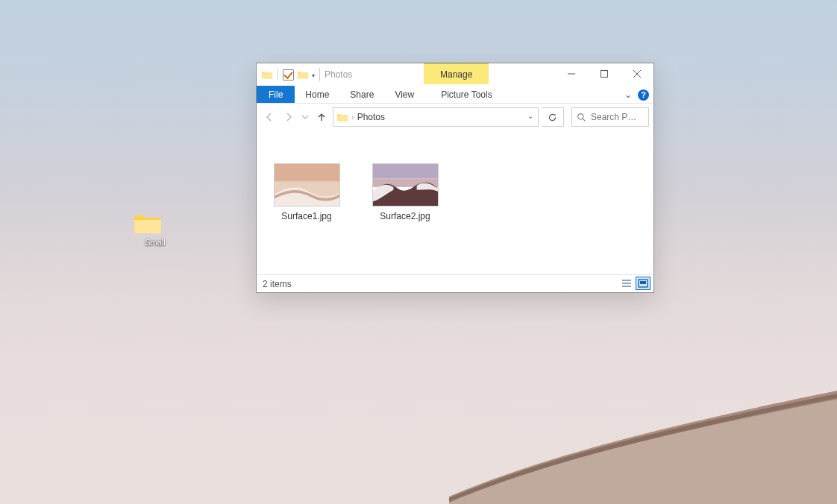 This screenshot has width=837, height=504. I want to click on nav-recent-dropdown, so click(305, 117).